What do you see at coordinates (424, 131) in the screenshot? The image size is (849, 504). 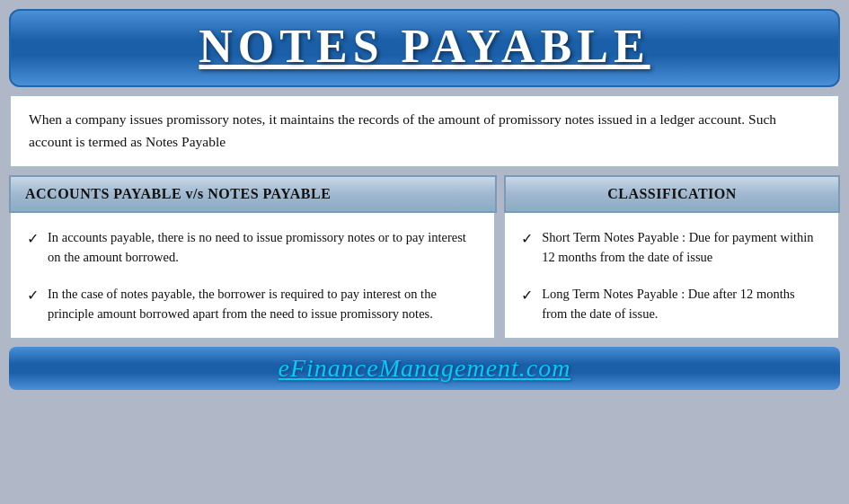 I see `description-box: When a company issues promissory notes, …` at bounding box center [424, 131].